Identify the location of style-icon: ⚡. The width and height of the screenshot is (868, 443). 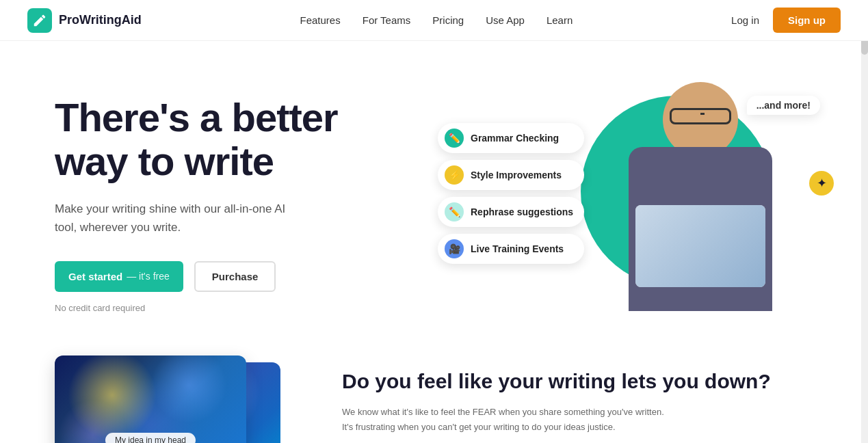
(454, 175).